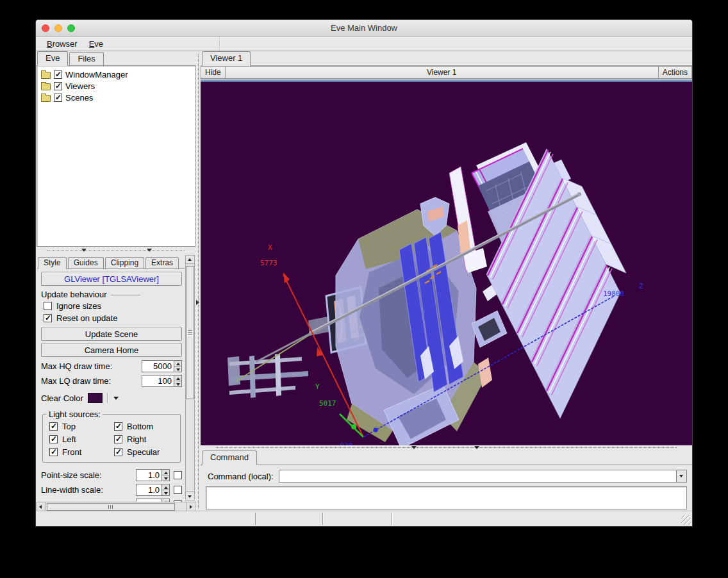 The image size is (728, 578). Describe the element at coordinates (86, 263) in the screenshot. I see `tab-guides: Guides` at that location.